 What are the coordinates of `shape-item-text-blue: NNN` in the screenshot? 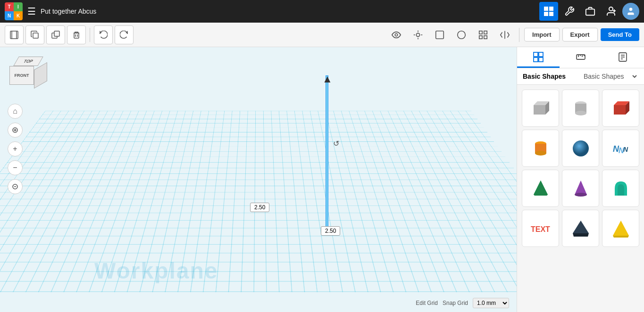 It's located at (621, 148).